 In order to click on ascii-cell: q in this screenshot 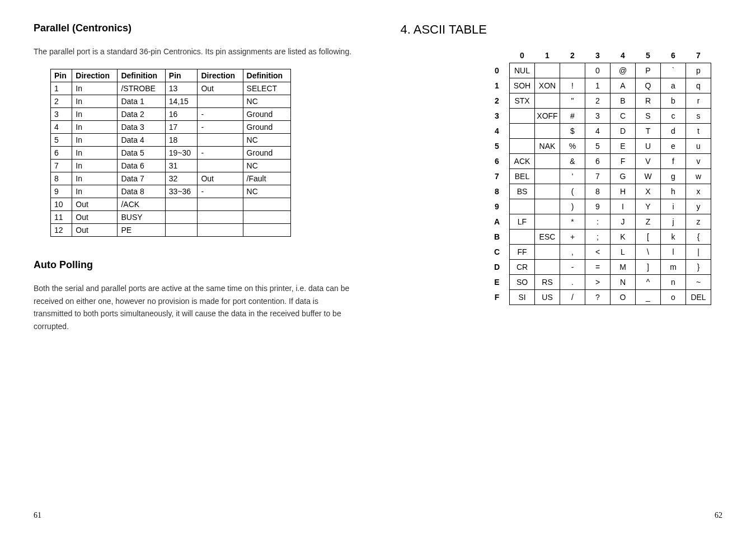, I will do `click(698, 86)`.